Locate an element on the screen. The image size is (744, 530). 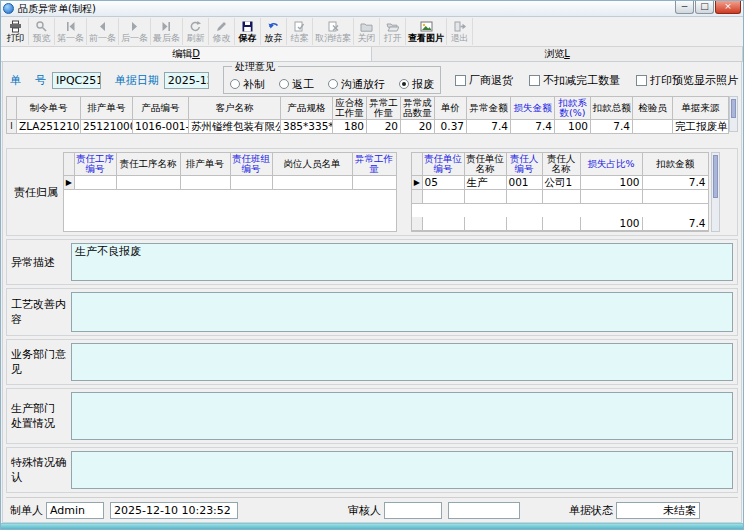
print-button: 打印 is located at coordinates (16, 32).